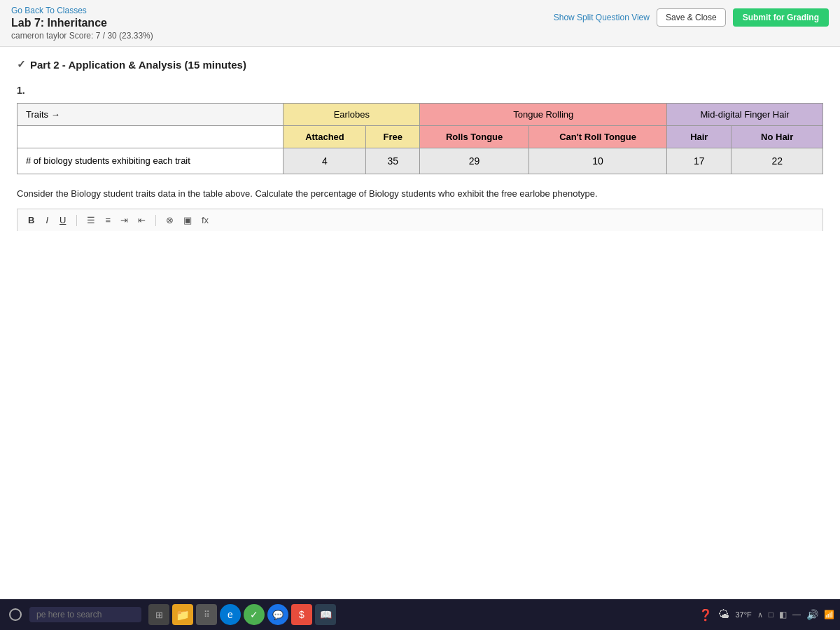 The image size is (840, 630). I want to click on free-subheader: Free, so click(393, 137).